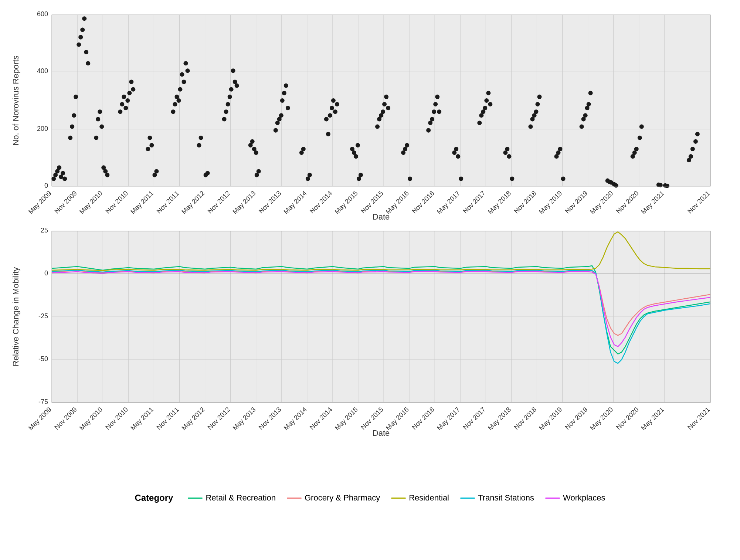 This screenshot has height=560, width=740. Describe the element at coordinates (397, 418) in the screenshot. I see `svg-text: May 2016` at that location.